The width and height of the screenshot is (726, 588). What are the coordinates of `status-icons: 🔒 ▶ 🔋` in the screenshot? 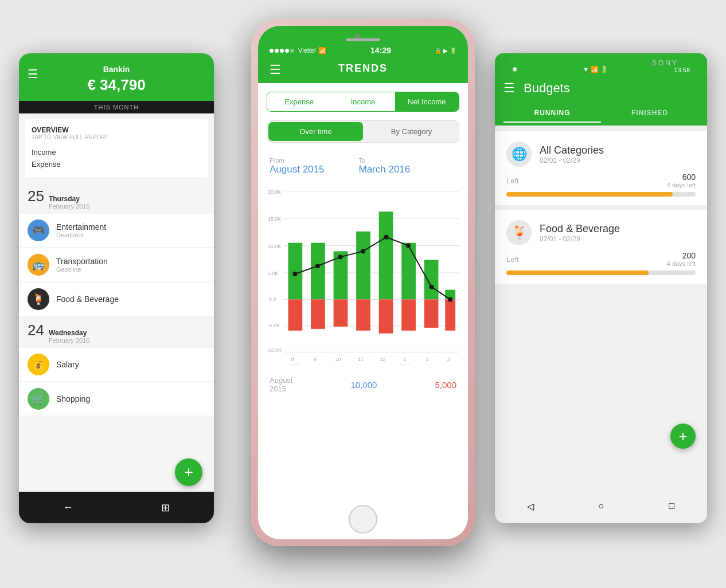 It's located at (446, 50).